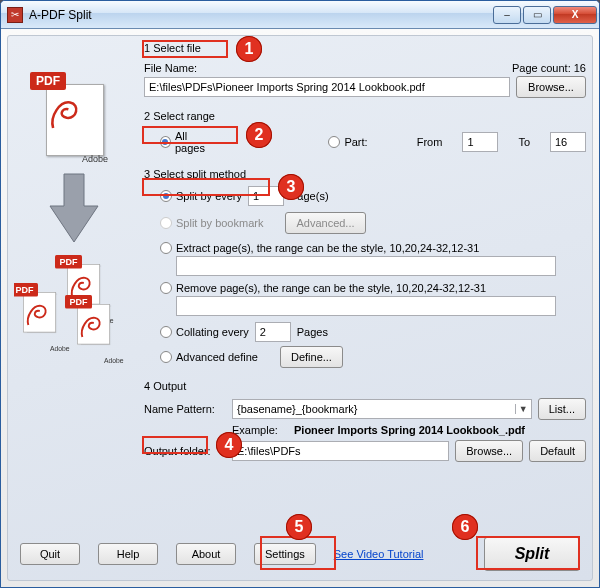 Image resolution: width=600 pixels, height=588 pixels. Describe the element at coordinates (260, 15) in the screenshot. I see `window-title: A-PDF Split` at that location.